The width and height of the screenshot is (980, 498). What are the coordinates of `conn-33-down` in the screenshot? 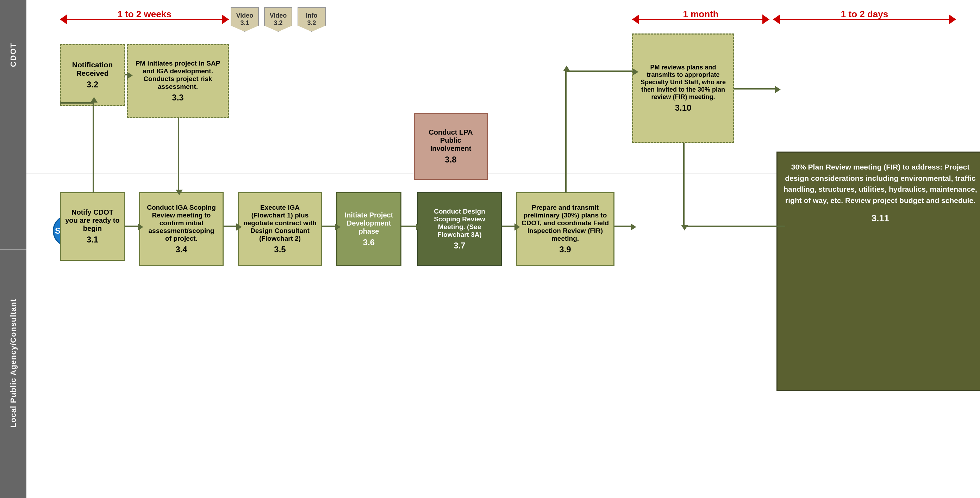 It's located at (178, 155).